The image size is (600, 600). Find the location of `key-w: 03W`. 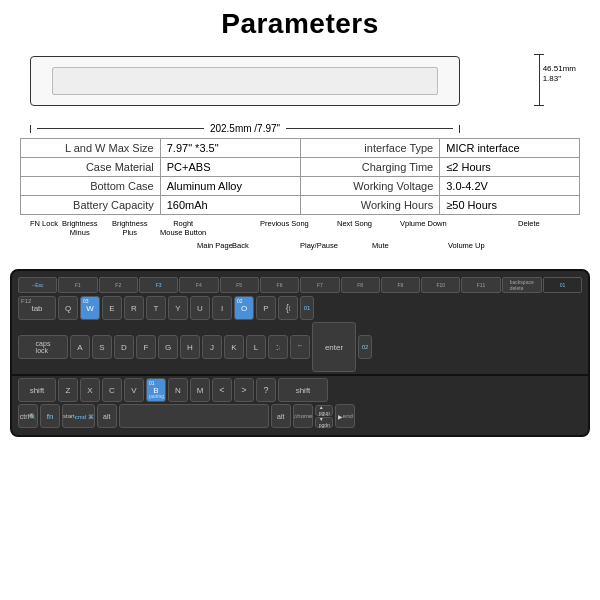

key-w: 03W is located at coordinates (90, 308).